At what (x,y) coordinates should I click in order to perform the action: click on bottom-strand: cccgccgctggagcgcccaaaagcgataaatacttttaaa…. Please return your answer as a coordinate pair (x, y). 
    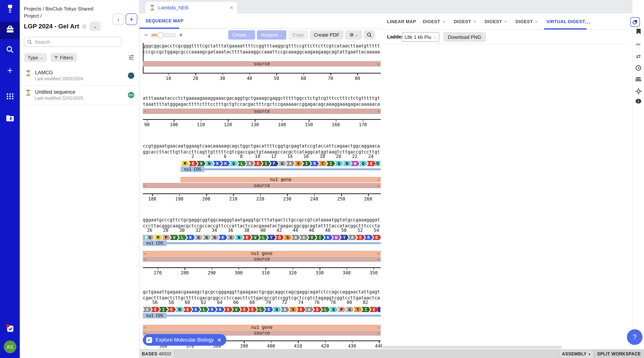
    Looking at the image, I should click on (262, 52).